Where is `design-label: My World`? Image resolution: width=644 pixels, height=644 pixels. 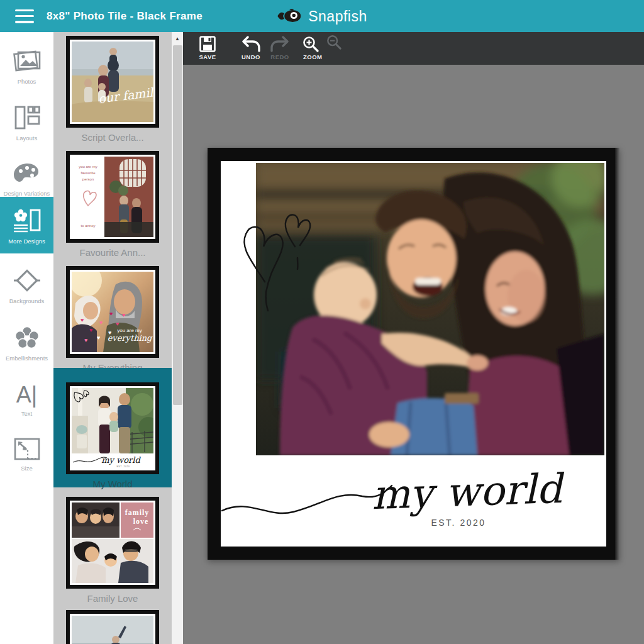
design-label: My World is located at coordinates (112, 484).